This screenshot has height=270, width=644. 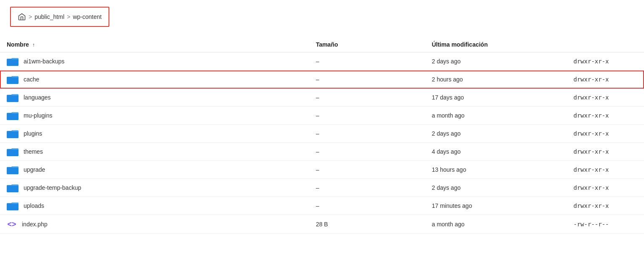 What do you see at coordinates (367, 224) in the screenshot?
I see `file-size-cell: 28 B` at bounding box center [367, 224].